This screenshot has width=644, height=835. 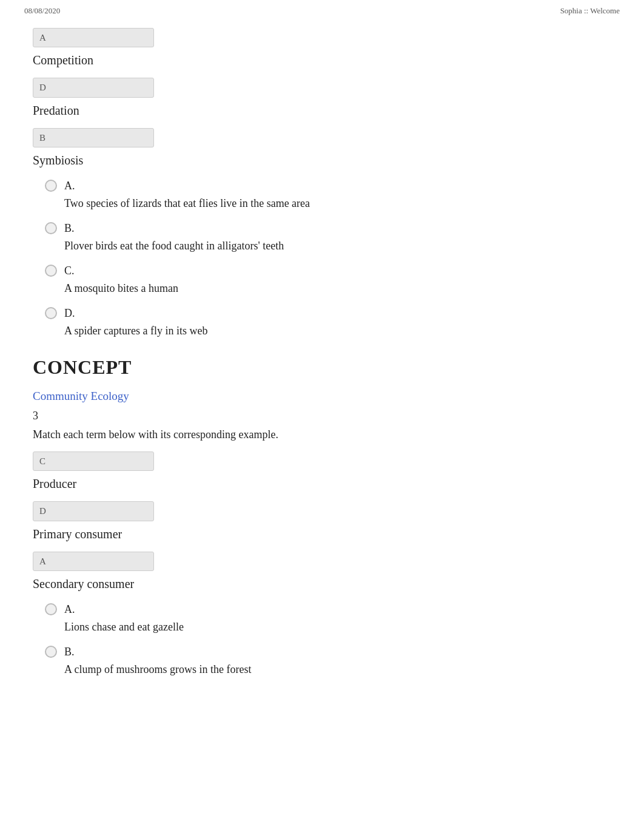 What do you see at coordinates (174, 246) in the screenshot?
I see `option-b-text: Plover birds eat the food caught in alli…` at bounding box center [174, 246].